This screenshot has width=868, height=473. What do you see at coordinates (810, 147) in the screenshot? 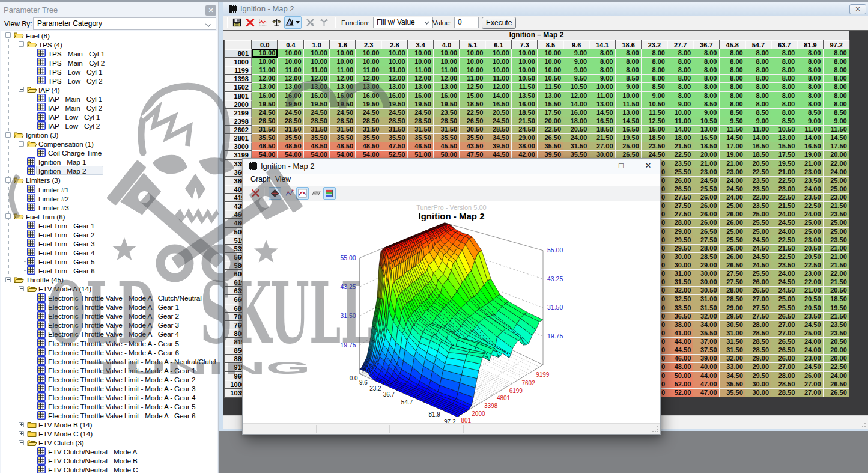
I see `map-cell: 16.50` at bounding box center [810, 147].